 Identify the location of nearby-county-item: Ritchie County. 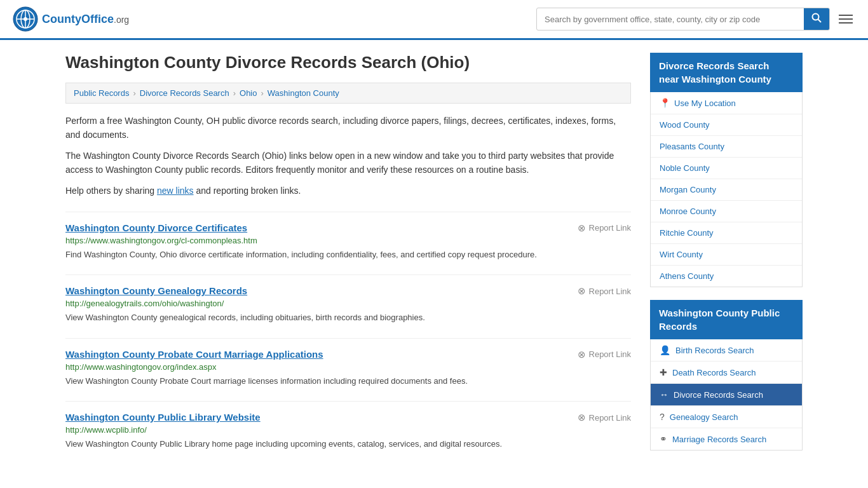
(726, 233).